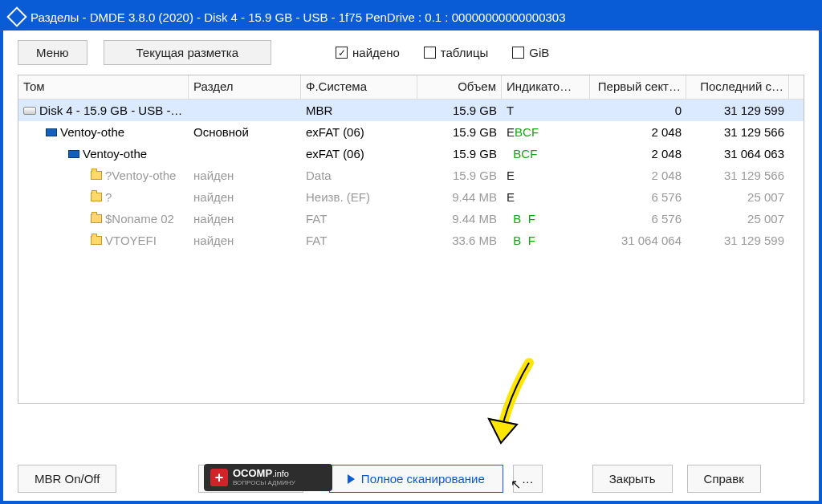  What do you see at coordinates (738, 87) in the screenshot?
I see `col-last-sector: Последний с…` at bounding box center [738, 87].